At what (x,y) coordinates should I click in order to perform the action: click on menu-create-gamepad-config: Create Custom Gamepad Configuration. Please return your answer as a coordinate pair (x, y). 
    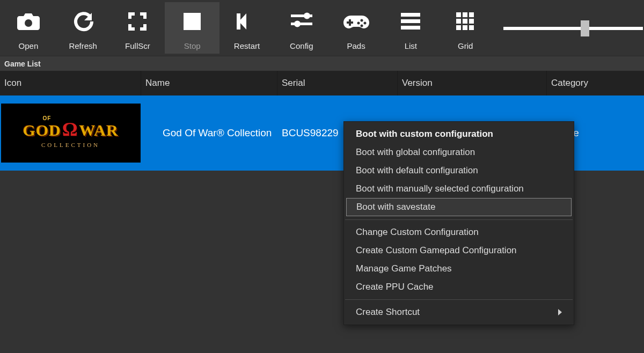
    Looking at the image, I should click on (459, 251).